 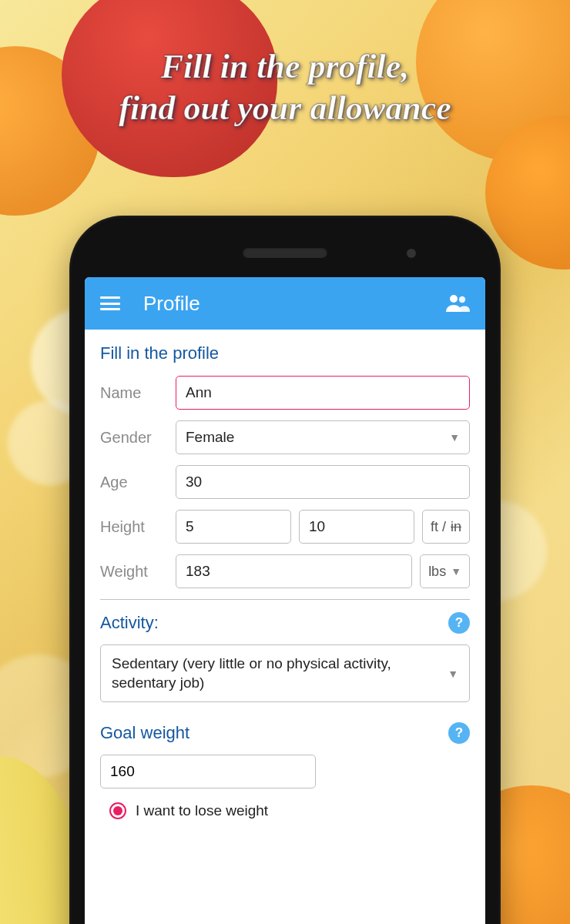 I want to click on promo-line-2: find out your allowance, so click(x=285, y=108).